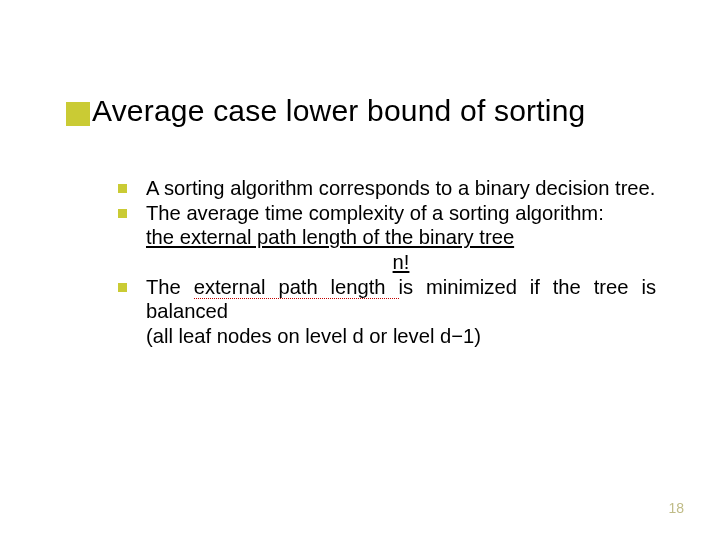  What do you see at coordinates (401, 336) in the screenshot?
I see `bullet-paren-line: (all leaf nodes on level d or level d−1)` at bounding box center [401, 336].